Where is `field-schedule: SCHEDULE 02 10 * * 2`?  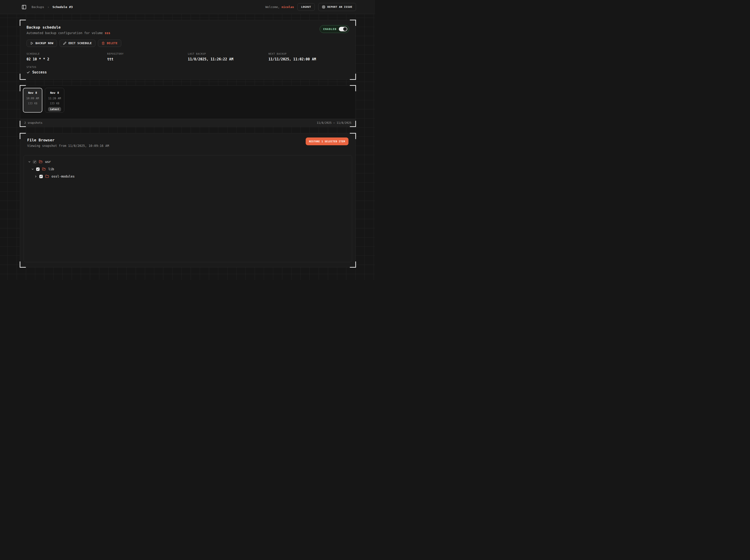
field-schedule: SCHEDULE 02 10 * * 2 is located at coordinates (67, 57).